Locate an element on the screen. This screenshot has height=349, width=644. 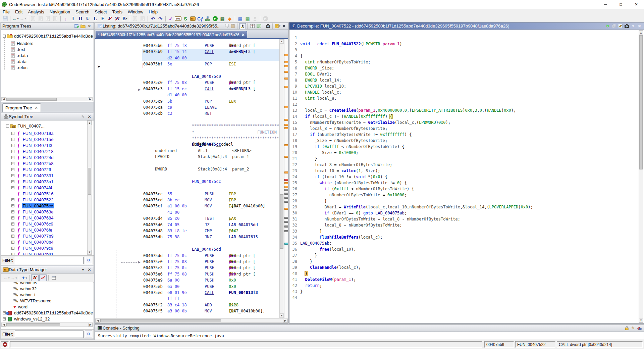
listing-row: 004075e96a 00PUSH0x0 is located at coordinates (187, 280).